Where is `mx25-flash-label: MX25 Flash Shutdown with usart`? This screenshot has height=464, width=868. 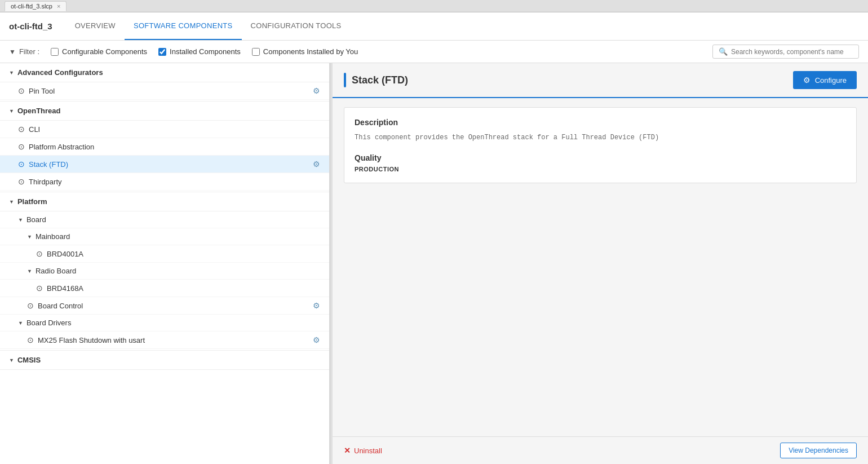 mx25-flash-label: MX25 Flash Shutdown with usart is located at coordinates (91, 341).